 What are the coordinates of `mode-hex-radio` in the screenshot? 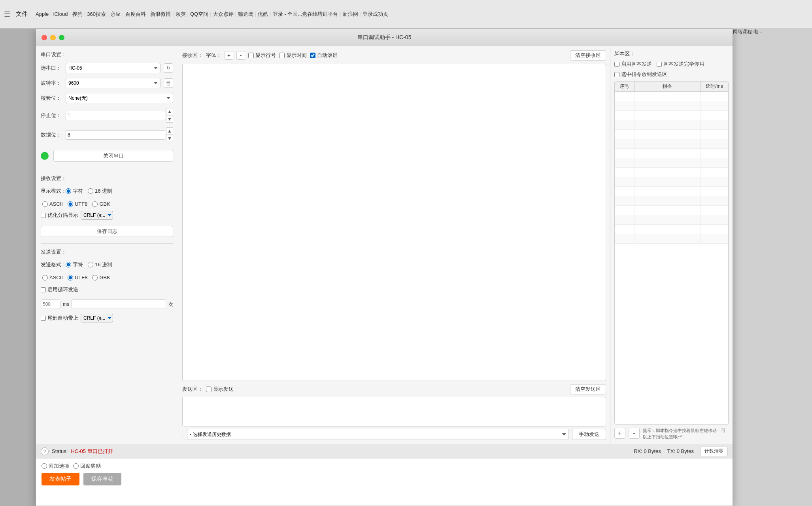 It's located at (91, 191).